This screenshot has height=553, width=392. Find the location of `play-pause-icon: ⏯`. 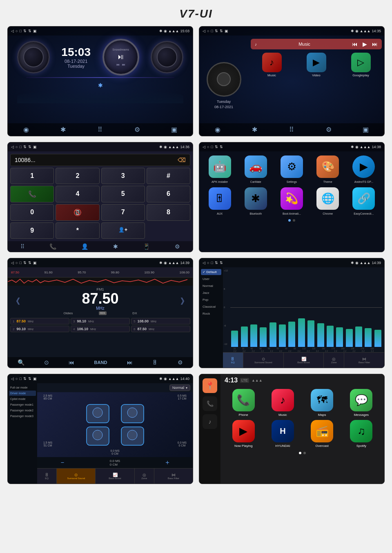

play-pause-icon: ⏯ is located at coordinates (121, 57).